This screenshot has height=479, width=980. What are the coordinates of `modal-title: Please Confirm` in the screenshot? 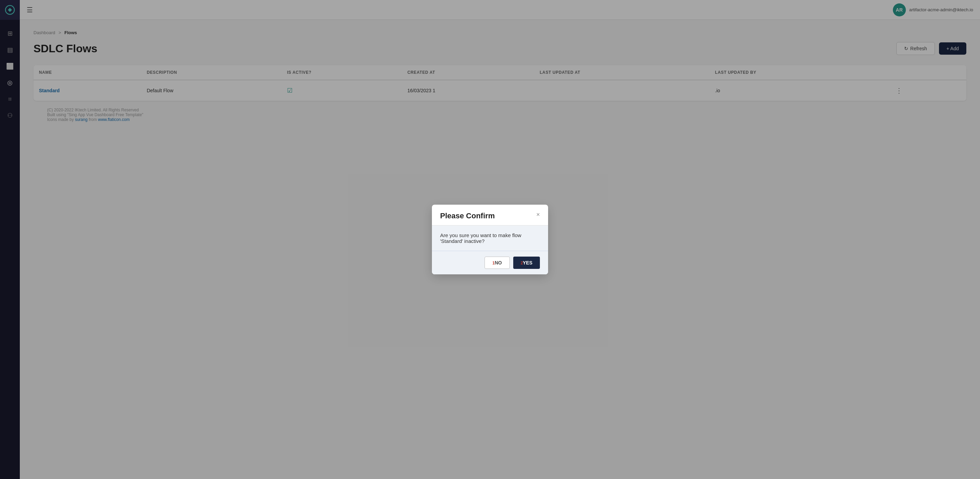 It's located at (490, 216).